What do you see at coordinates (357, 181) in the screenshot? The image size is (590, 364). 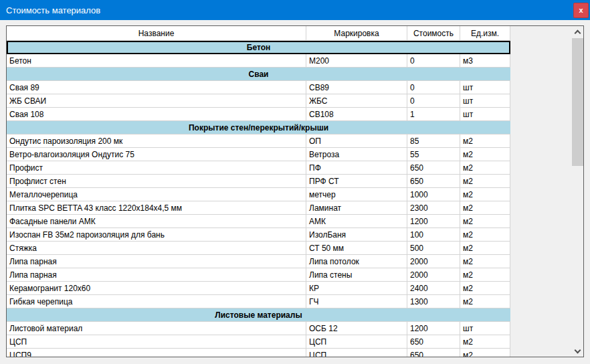 I see `mark-cell: ПРФ СТ` at bounding box center [357, 181].